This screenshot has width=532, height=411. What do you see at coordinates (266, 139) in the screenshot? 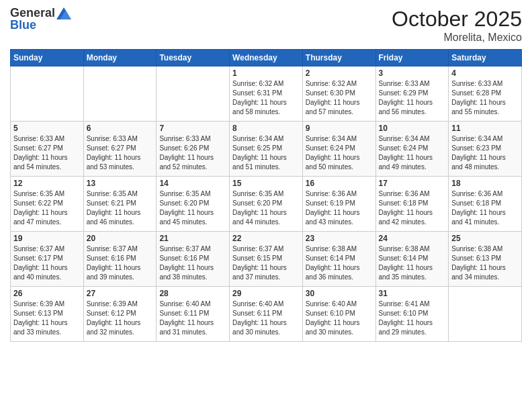
I see `day-info-line: Sunrise: 6:34 AM` at bounding box center [266, 139].